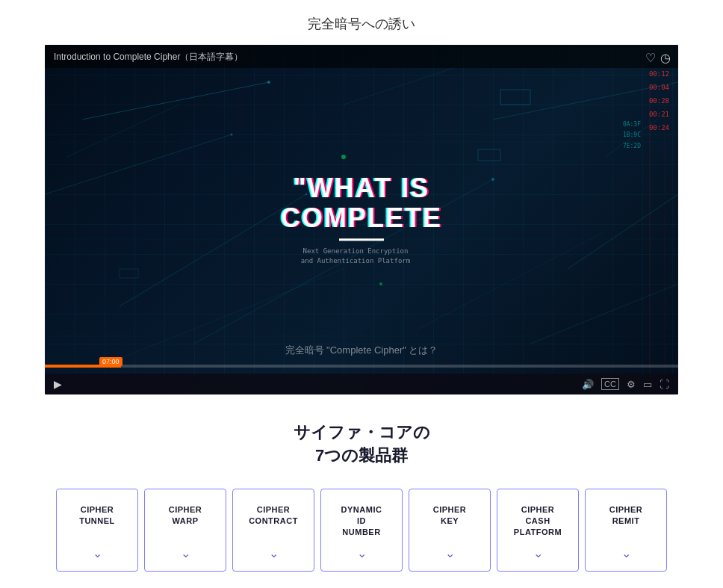 This screenshot has height=588, width=723. I want to click on product-card-cipher-tunnel: CIPHER TUNNEL⌄, so click(97, 530).